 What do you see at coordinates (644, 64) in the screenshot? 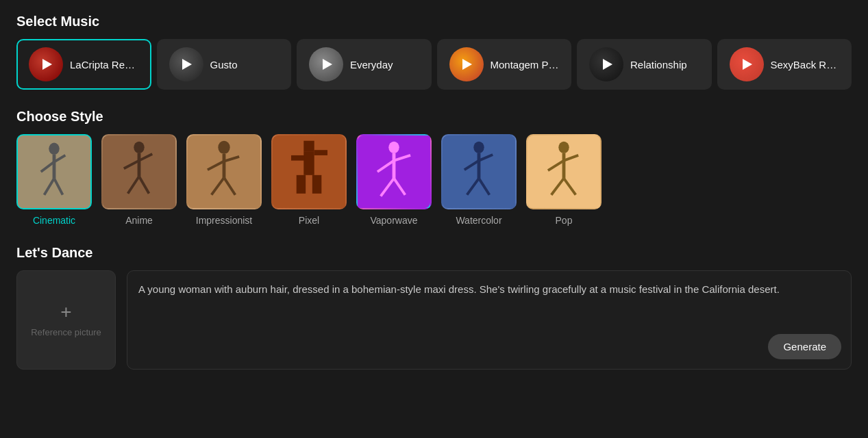
I see `music-card-relationship: Relationship` at bounding box center [644, 64].